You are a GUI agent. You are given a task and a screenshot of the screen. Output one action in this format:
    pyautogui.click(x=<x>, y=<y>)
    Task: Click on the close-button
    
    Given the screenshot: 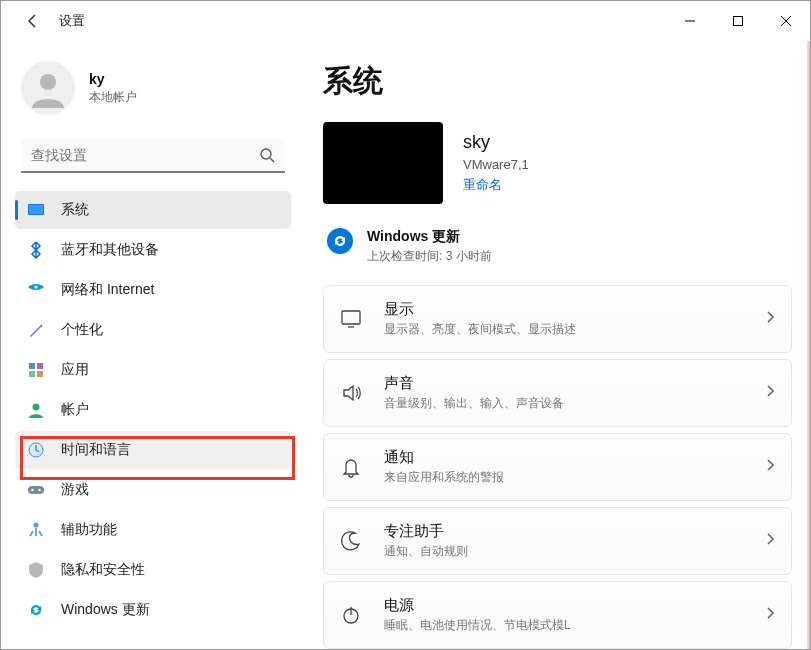 What is the action you would take?
    pyautogui.click(x=786, y=21)
    